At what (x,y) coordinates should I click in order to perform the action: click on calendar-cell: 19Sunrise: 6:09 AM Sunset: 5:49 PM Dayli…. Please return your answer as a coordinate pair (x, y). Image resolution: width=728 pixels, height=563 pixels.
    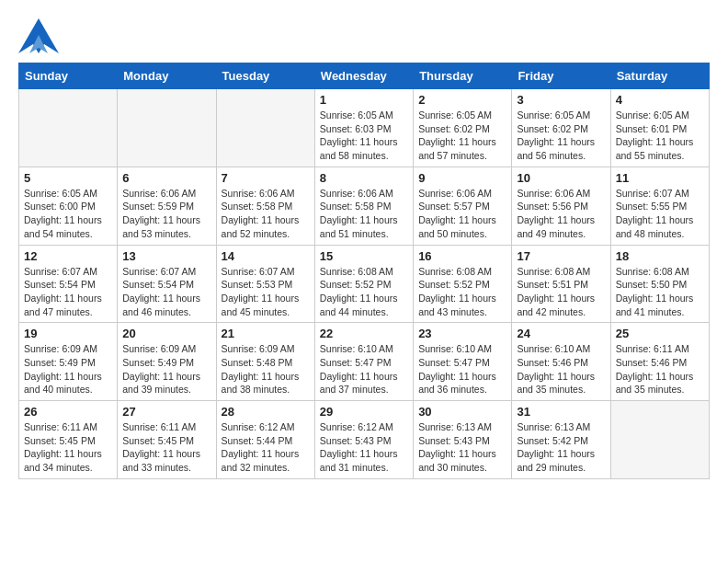
    Looking at the image, I should click on (68, 362).